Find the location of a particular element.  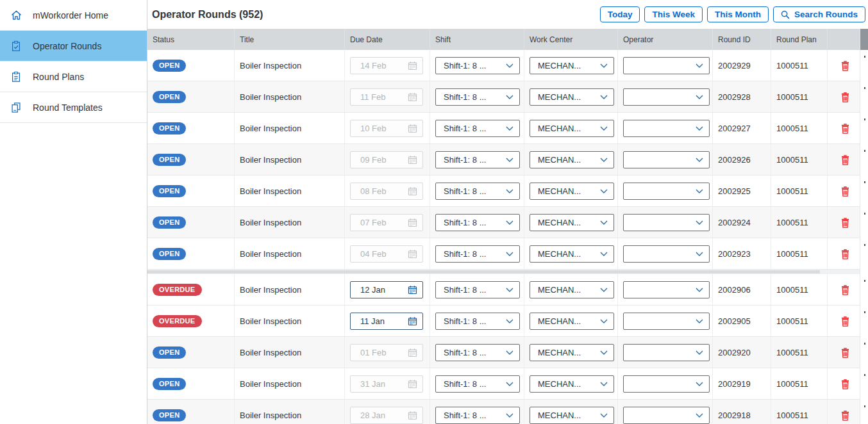

due-date-input: 09 Feb is located at coordinates (387, 160).